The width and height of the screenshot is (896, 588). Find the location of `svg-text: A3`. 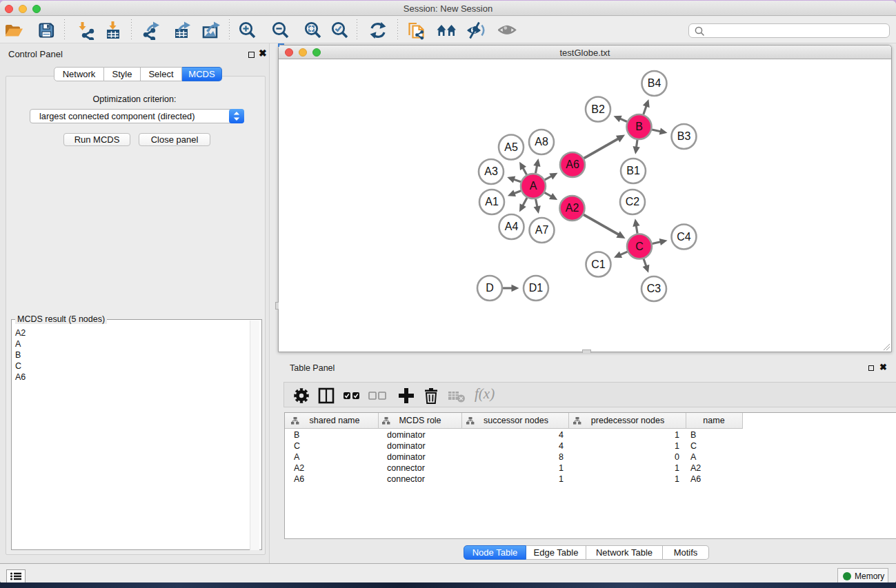

svg-text: A3 is located at coordinates (491, 171).